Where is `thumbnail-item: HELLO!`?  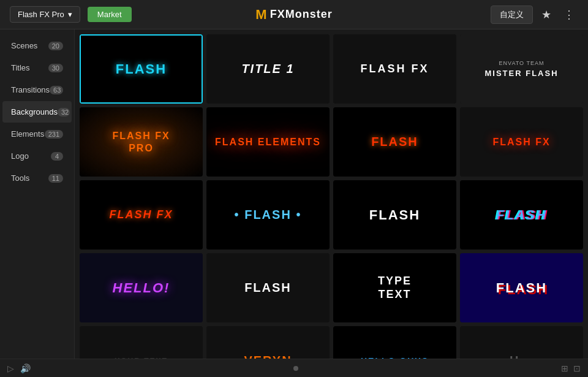 thumbnail-item: HELLO! is located at coordinates (141, 288).